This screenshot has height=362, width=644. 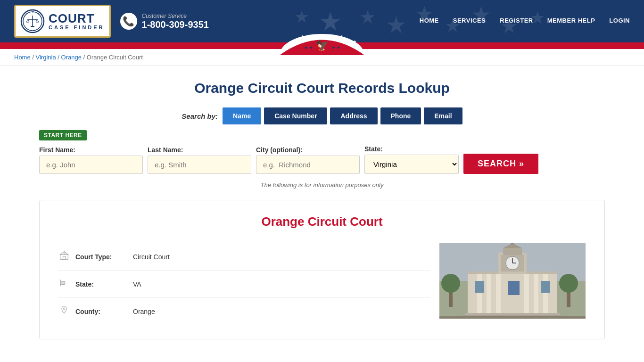 I want to click on cs-label: Customer Service, so click(x=175, y=16).